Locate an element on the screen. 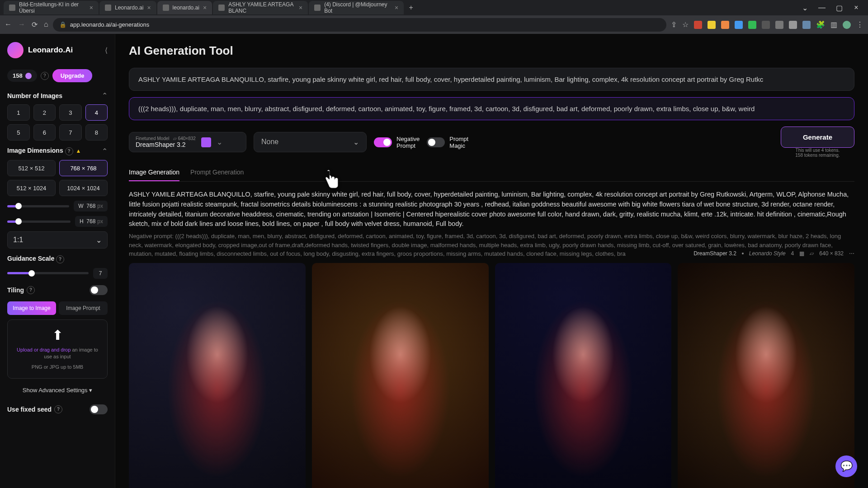 The image size is (868, 488). dim-preset-512: 512 × 512 is located at coordinates (32, 168).